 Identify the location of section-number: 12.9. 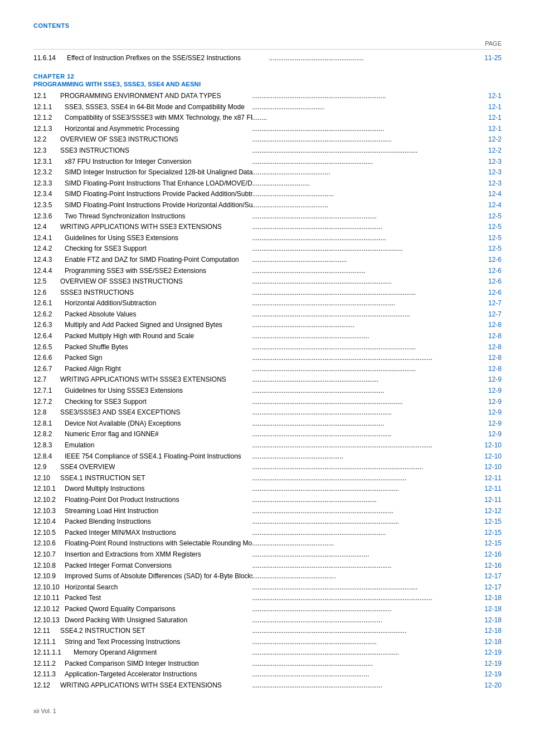
(47, 467).